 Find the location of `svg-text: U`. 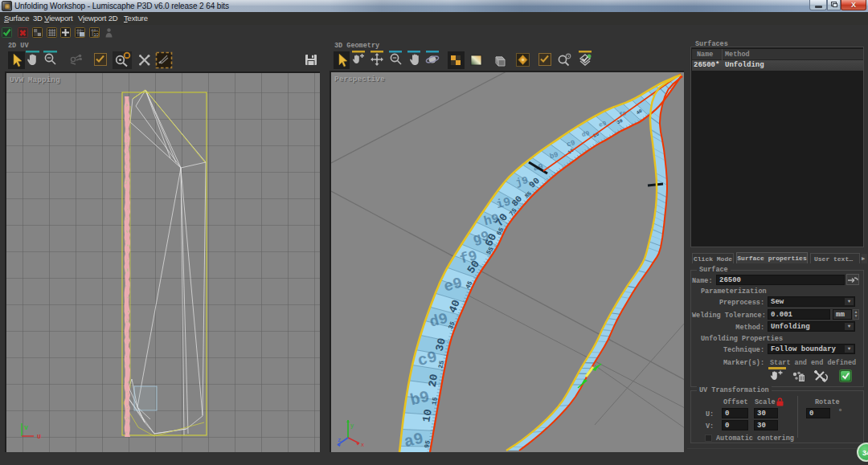

svg-text: U is located at coordinates (39, 437).